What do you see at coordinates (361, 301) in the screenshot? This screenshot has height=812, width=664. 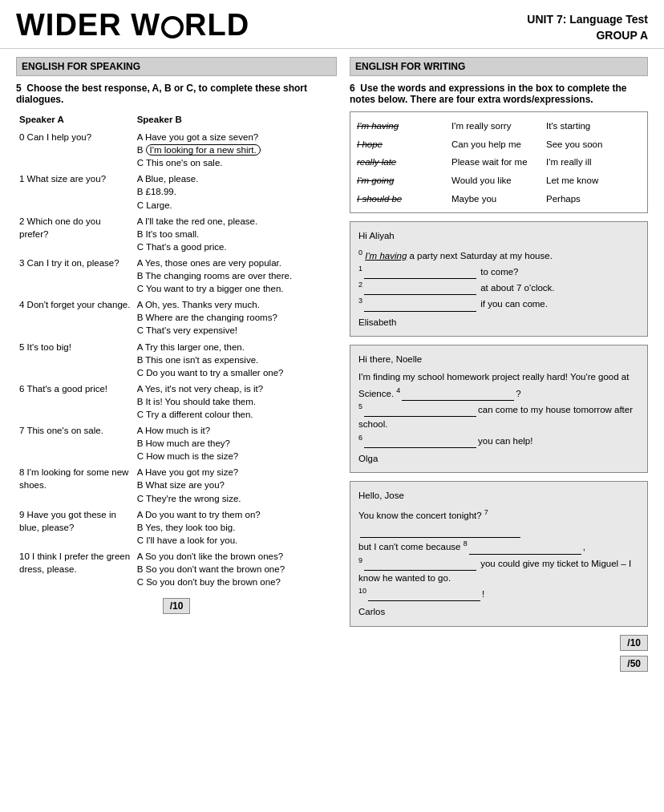 I see `superscript-3: 3` at bounding box center [361, 301].